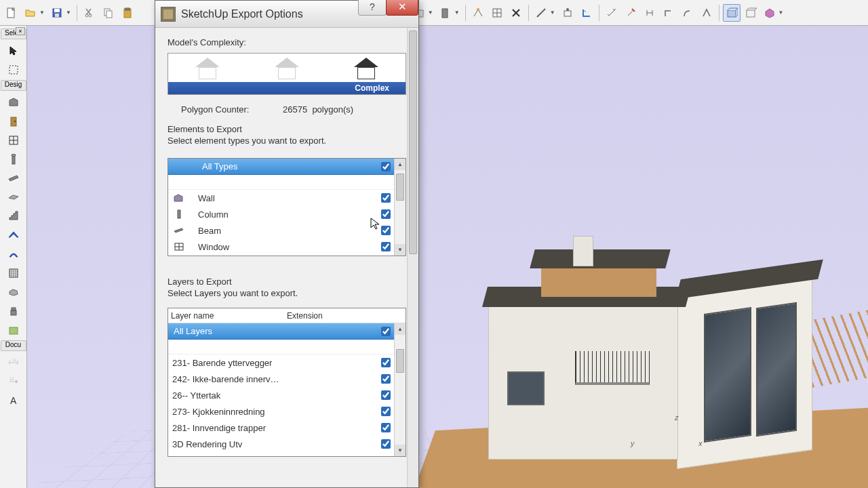 This screenshot has width=868, height=488. Describe the element at coordinates (43, 12) in the screenshot. I see `open-dropdown-icon: ▼` at that location.